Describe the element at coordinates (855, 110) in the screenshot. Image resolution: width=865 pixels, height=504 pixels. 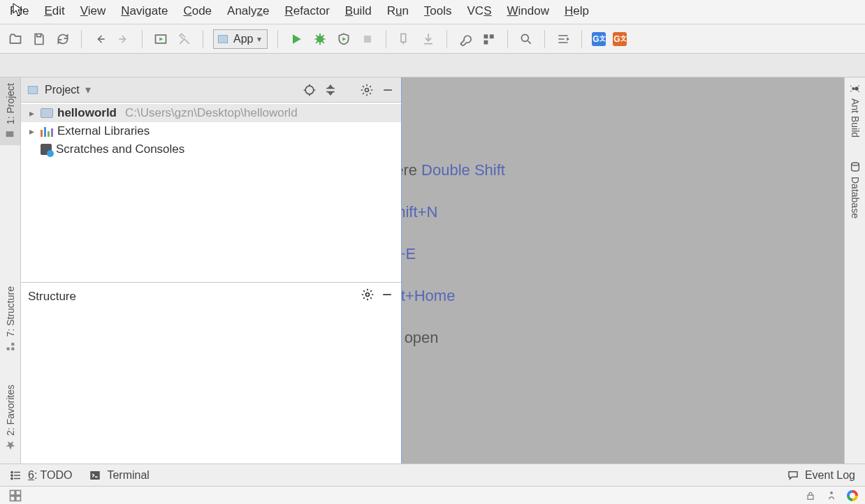
I see `tool-tab-ant-build: Ant Build` at that location.